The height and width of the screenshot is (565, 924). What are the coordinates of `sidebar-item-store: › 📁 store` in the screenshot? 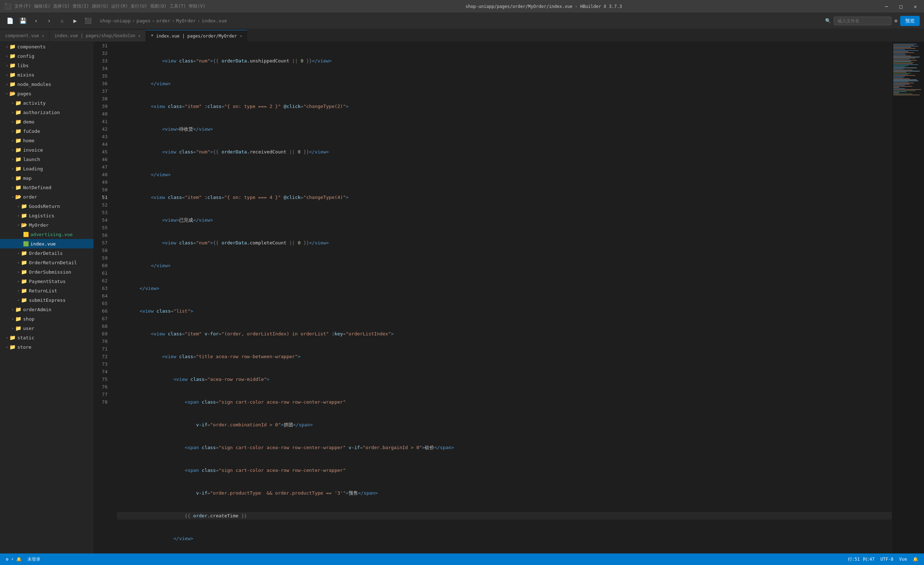 It's located at (46, 347).